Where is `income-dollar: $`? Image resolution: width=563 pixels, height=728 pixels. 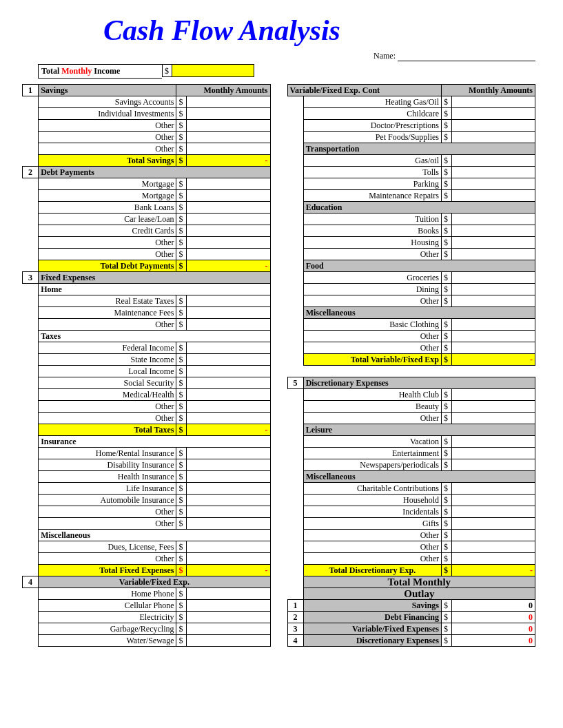 income-dollar: $ is located at coordinates (167, 70).